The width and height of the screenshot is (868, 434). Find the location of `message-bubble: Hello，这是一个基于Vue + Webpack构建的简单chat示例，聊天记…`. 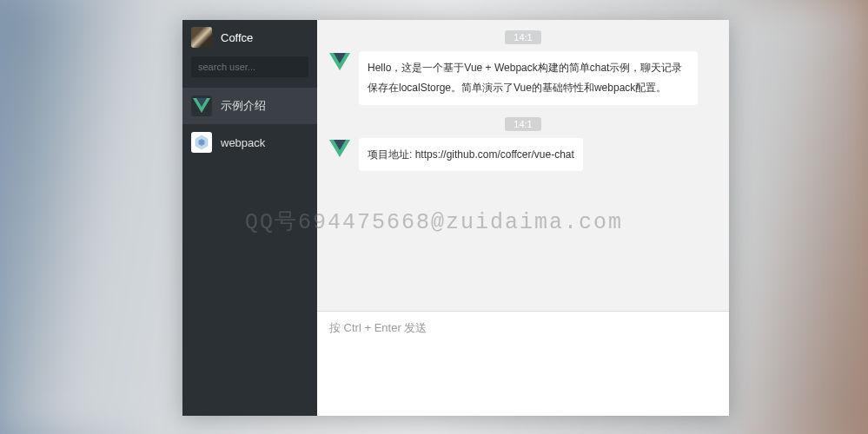

message-bubble: Hello，这是一个基于Vue + Webpack构建的简单chat示例，聊天记… is located at coordinates (528, 78).